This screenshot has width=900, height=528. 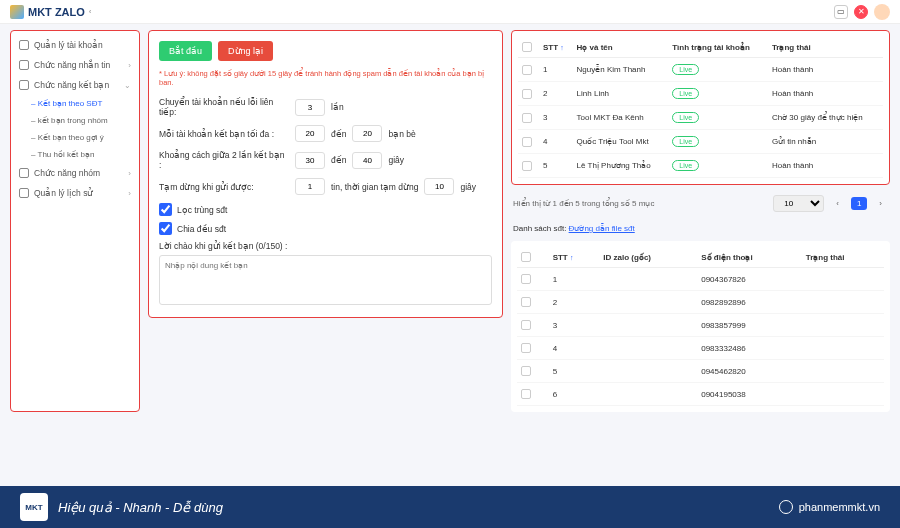 I want to click on pause-duration-input, so click(x=439, y=186).